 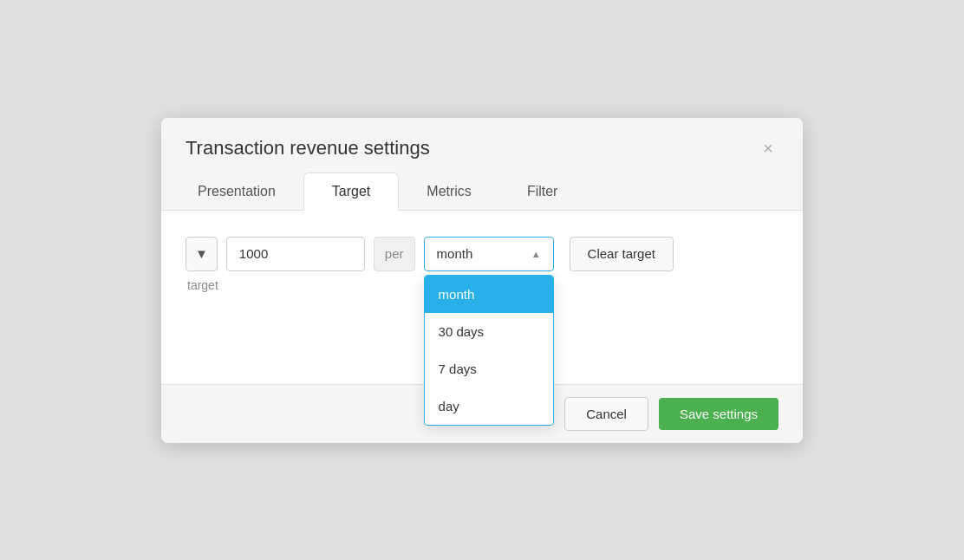 I want to click on chevron-up-icon: ▲, so click(x=536, y=254).